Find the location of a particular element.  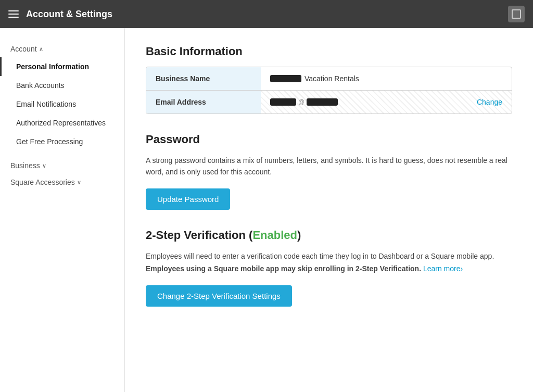

top-nav: Account & Settings is located at coordinates (266, 14).